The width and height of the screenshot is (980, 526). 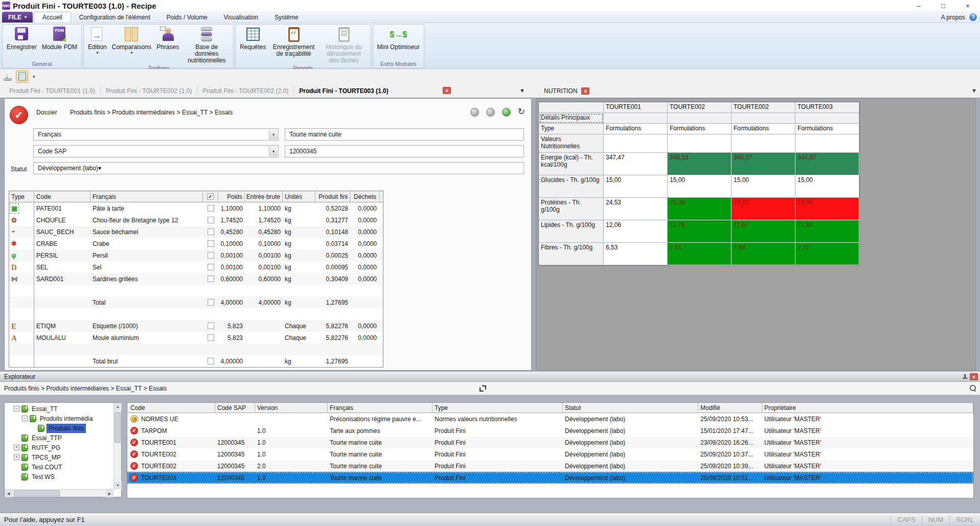 I want to click on requetes-button: Requêtes, so click(x=253, y=39).